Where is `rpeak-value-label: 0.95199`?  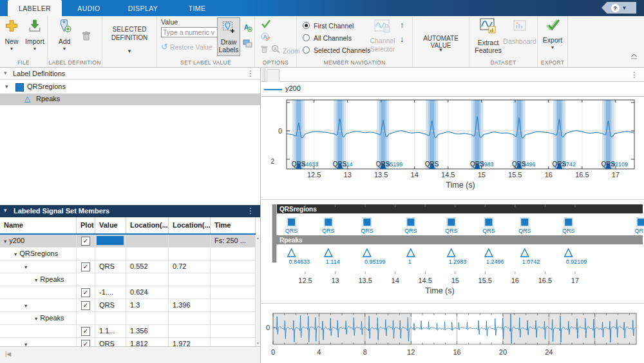
rpeak-value-label: 0.95199 is located at coordinates (375, 262).